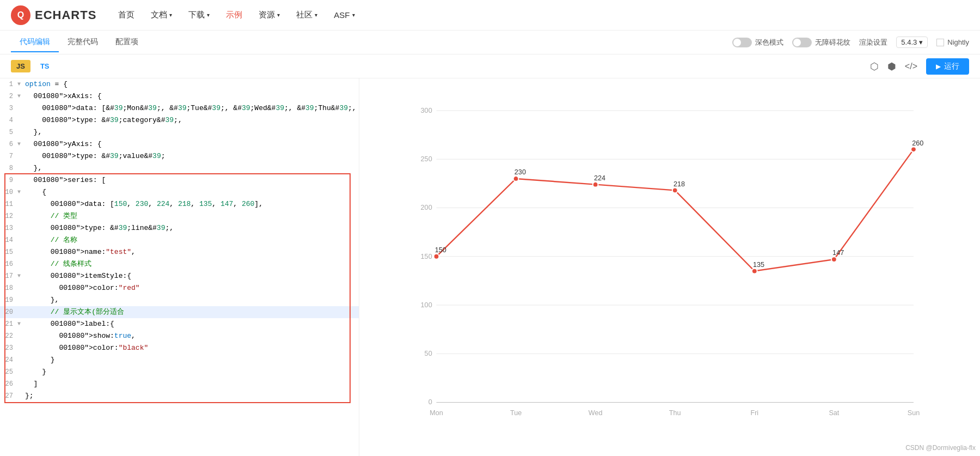  I want to click on line-number: 17, so click(9, 276).